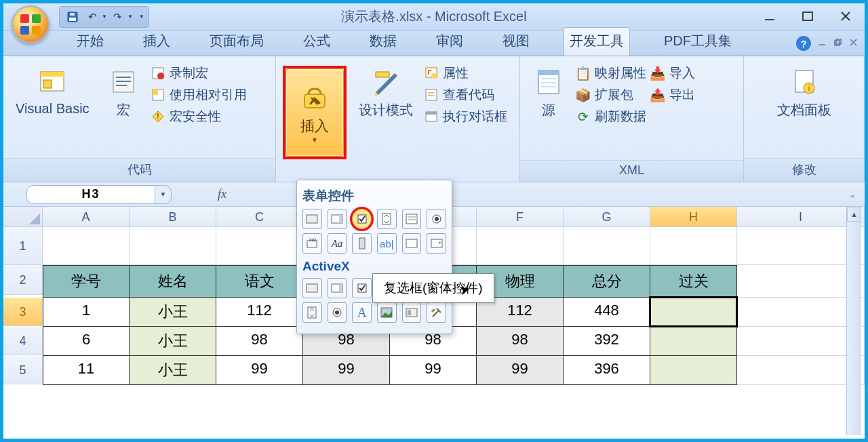  Describe the element at coordinates (387, 313) in the screenshot. I see `ax-image-icon` at that location.